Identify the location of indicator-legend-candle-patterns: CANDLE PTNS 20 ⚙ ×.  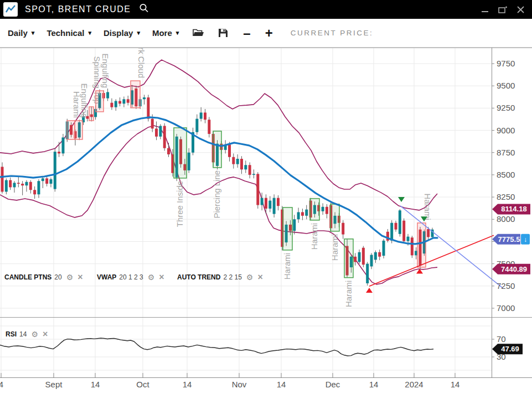
(44, 277).